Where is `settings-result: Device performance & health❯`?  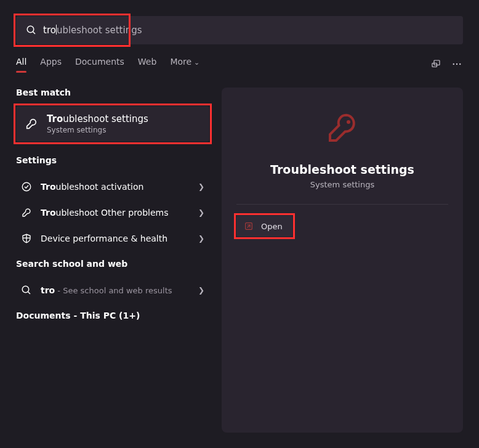
settings-result: Device performance & health❯ is located at coordinates (113, 238).